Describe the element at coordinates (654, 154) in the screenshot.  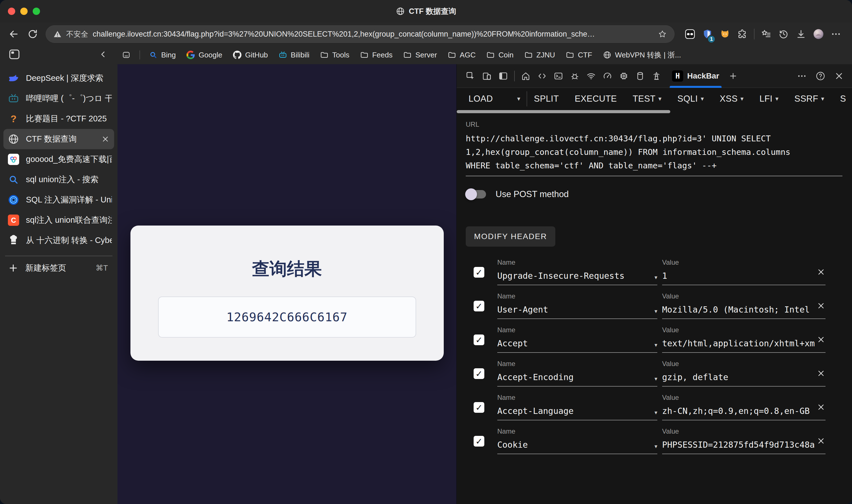
I see `url-field: http://challenge.ilovectf.cn:30434/flag.…` at that location.